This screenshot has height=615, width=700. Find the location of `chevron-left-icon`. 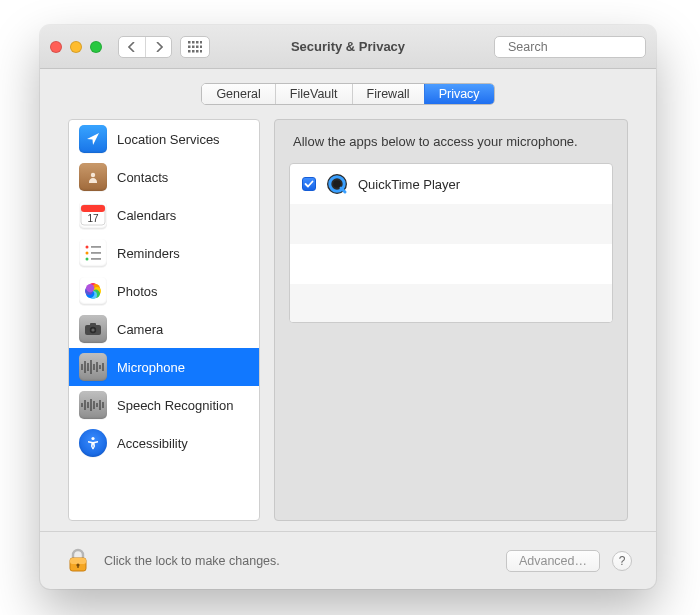

chevron-left-icon is located at coordinates (132, 47).